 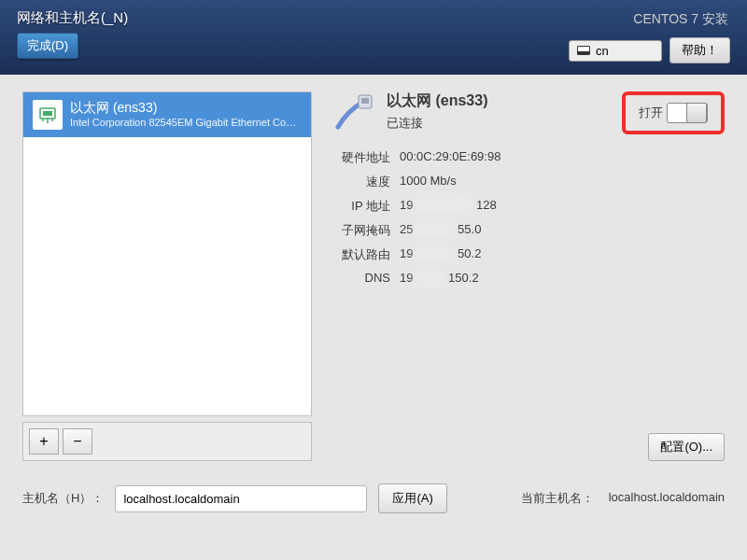 I want to click on configure-button: 配置(O)..., so click(x=686, y=447).